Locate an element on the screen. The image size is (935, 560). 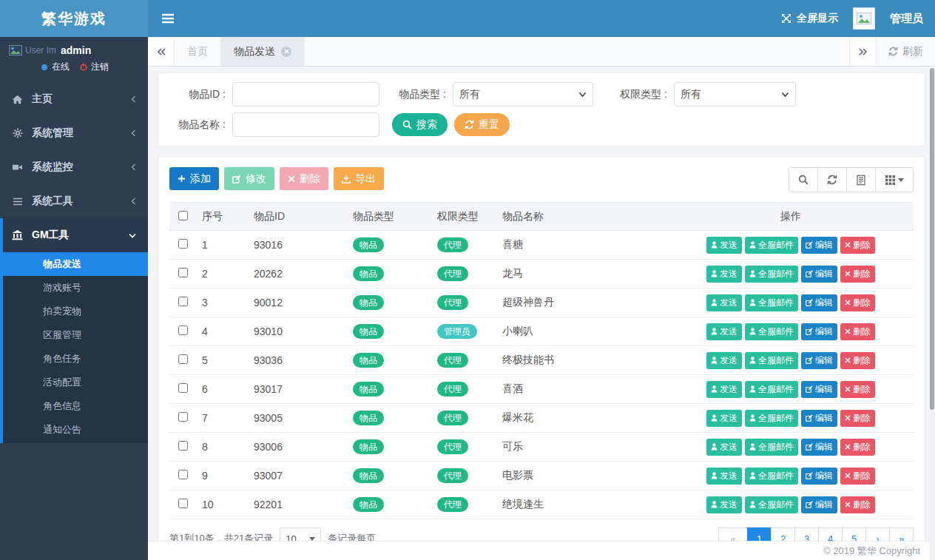
cell-item-id: 20262 is located at coordinates (297, 274).